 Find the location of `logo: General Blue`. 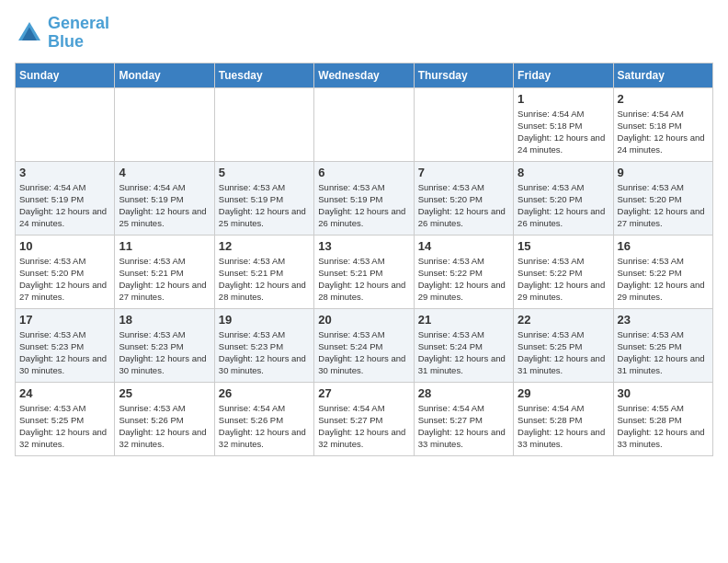

logo: General Blue is located at coordinates (63, 33).